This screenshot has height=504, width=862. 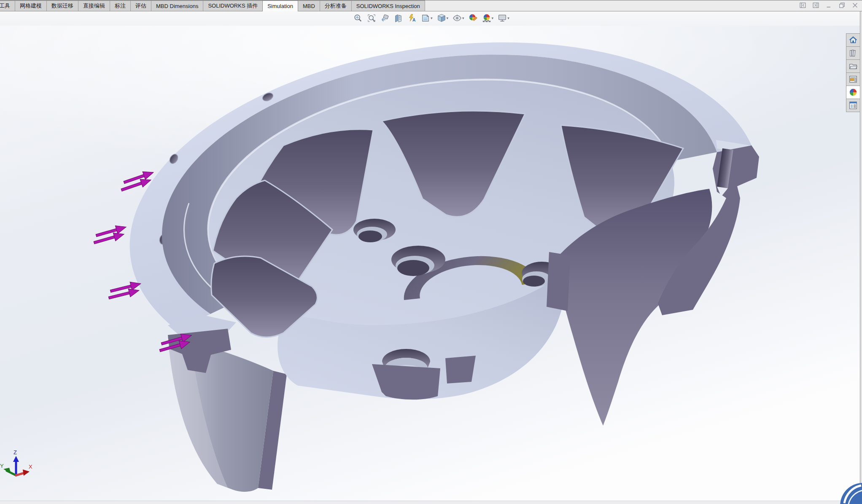 I want to click on home-button, so click(x=853, y=40).